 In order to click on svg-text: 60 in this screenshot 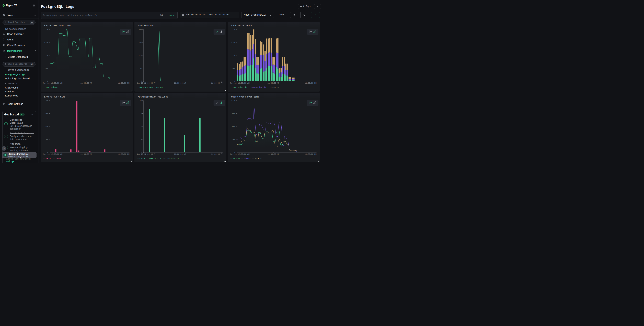, I will do `click(47, 140)`.